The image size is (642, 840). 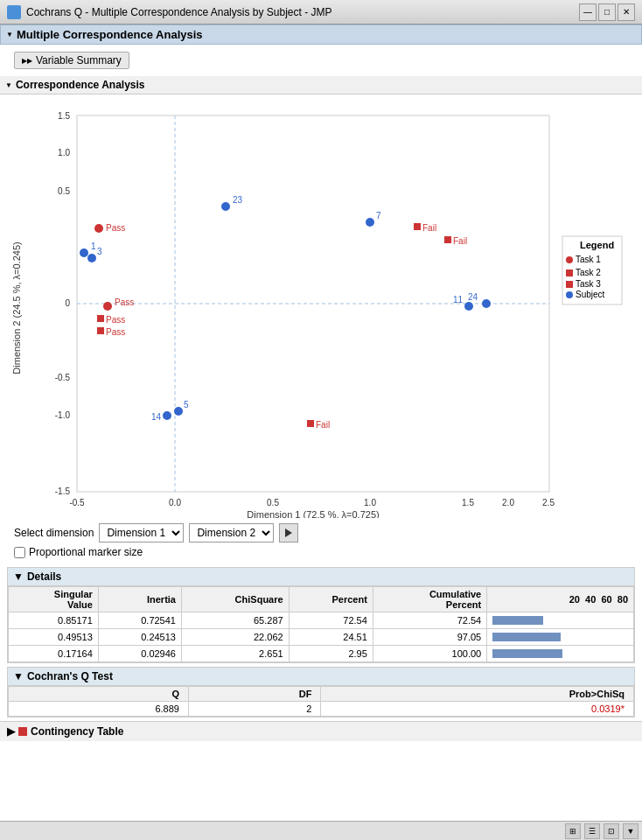 What do you see at coordinates (77, 732) in the screenshot?
I see `contingency-label: Contingency Table` at bounding box center [77, 732].